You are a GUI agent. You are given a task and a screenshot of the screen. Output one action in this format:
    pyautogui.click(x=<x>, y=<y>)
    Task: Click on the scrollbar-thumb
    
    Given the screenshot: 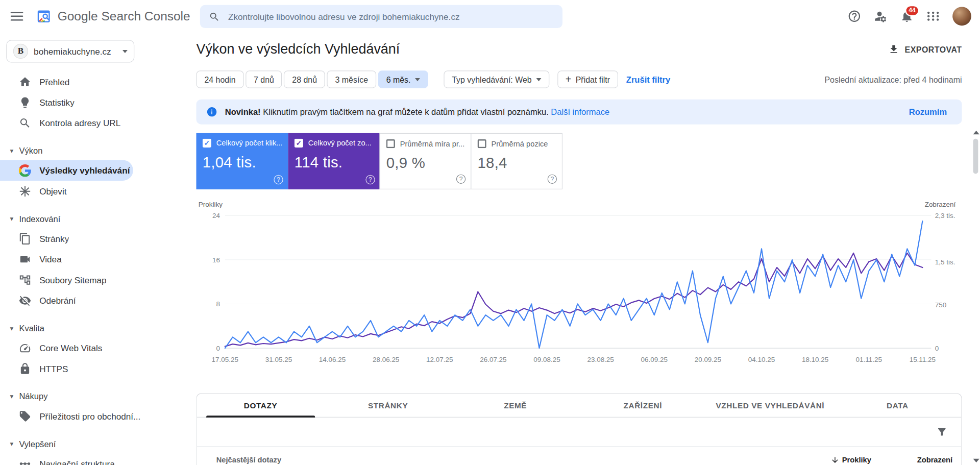 What is the action you would take?
    pyautogui.click(x=976, y=156)
    